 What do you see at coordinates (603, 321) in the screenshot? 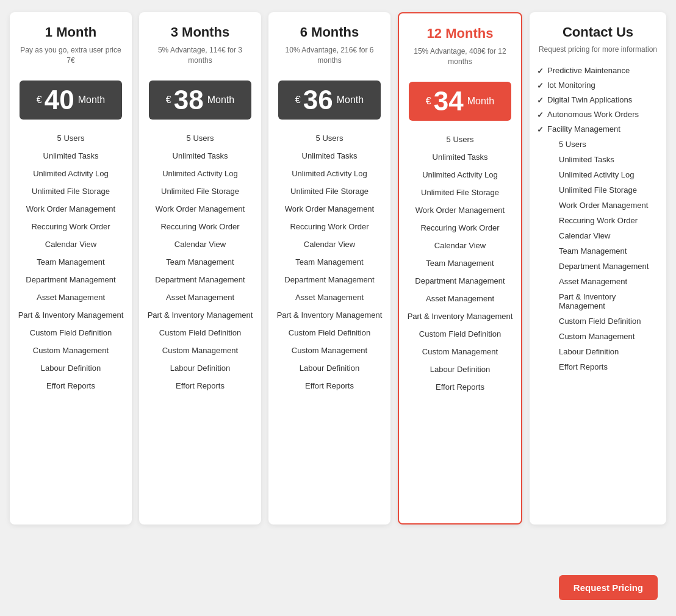
I see `plain-feature: Custom Field Definition` at bounding box center [603, 321].